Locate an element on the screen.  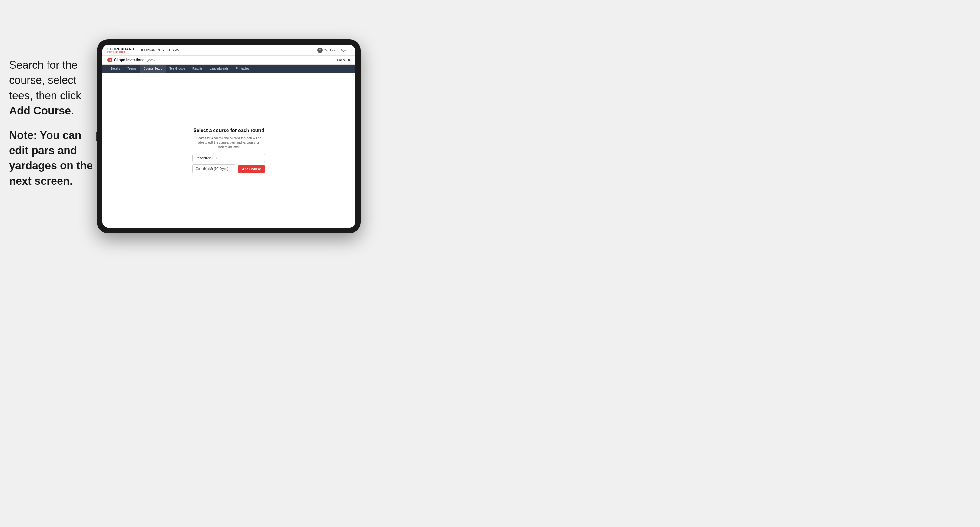
tablet-side-button is located at coordinates (97, 136).